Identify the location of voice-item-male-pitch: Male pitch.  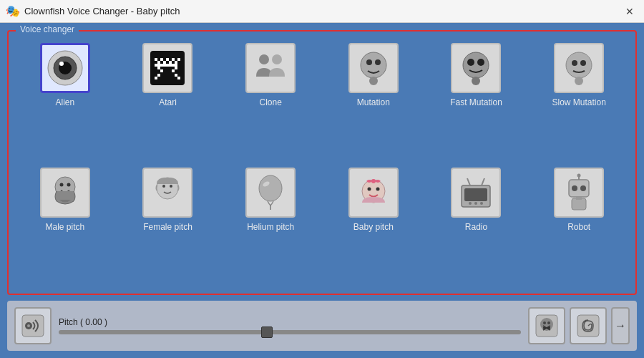
(65, 226).